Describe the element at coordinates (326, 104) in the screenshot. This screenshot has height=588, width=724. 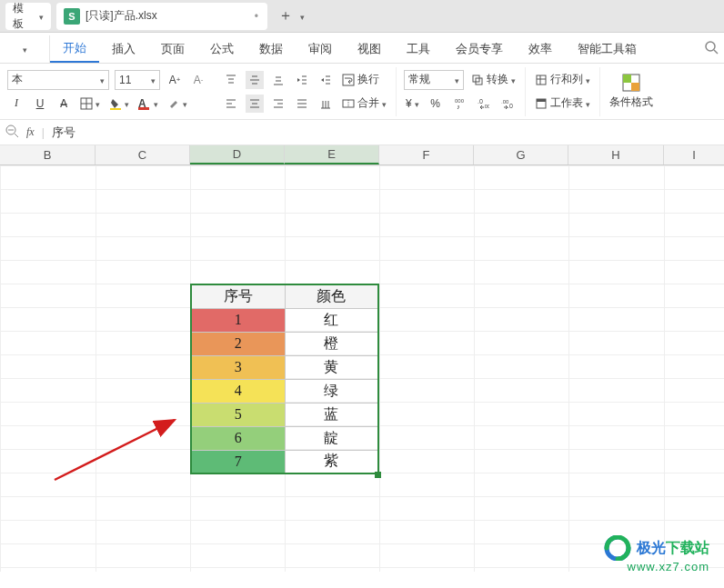
I see `orientation-button` at that location.